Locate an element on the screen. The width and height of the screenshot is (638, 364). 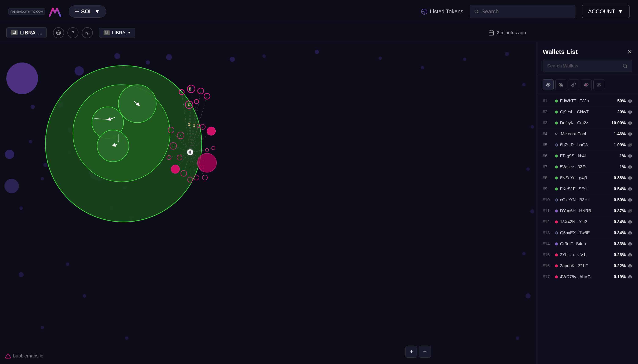
wallet-percent: 0.22% is located at coordinates (618, 266).